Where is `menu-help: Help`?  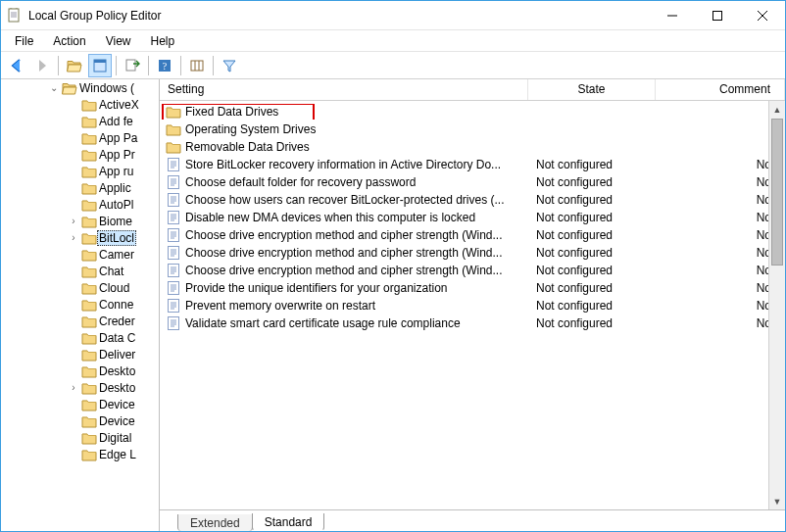
menu-help: Help is located at coordinates (163, 41).